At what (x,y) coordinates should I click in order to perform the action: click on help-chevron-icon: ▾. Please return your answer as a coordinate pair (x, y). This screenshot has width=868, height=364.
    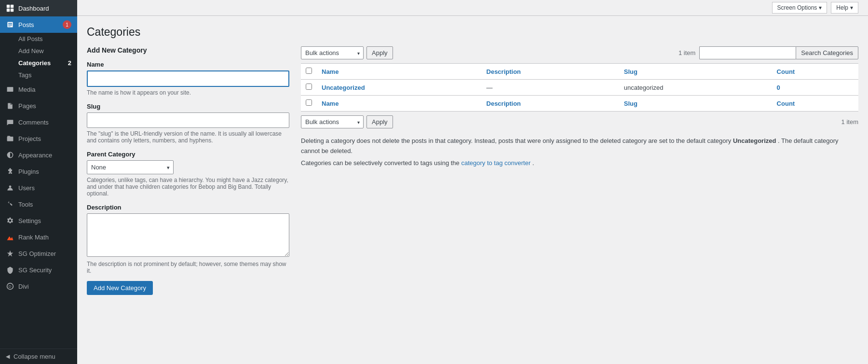
    Looking at the image, I should click on (852, 8).